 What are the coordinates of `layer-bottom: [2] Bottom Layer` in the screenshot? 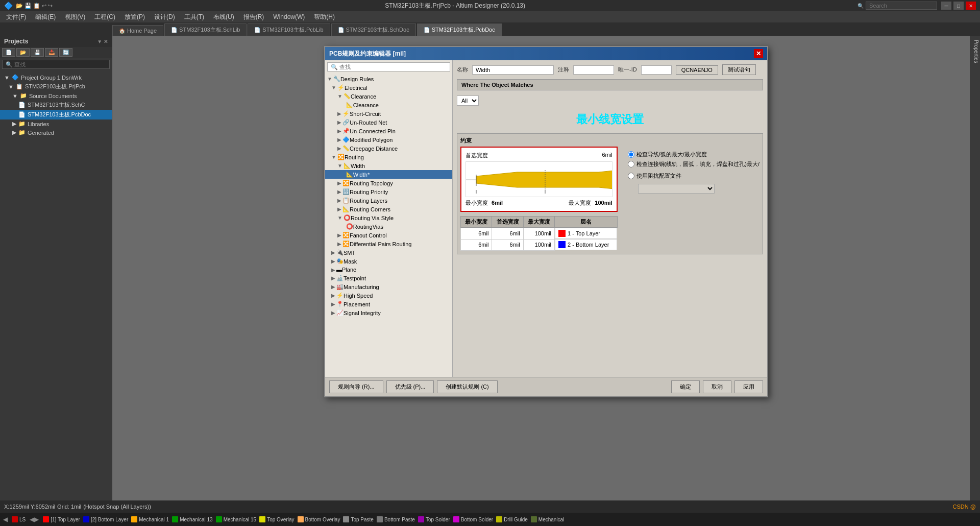 It's located at (106, 519).